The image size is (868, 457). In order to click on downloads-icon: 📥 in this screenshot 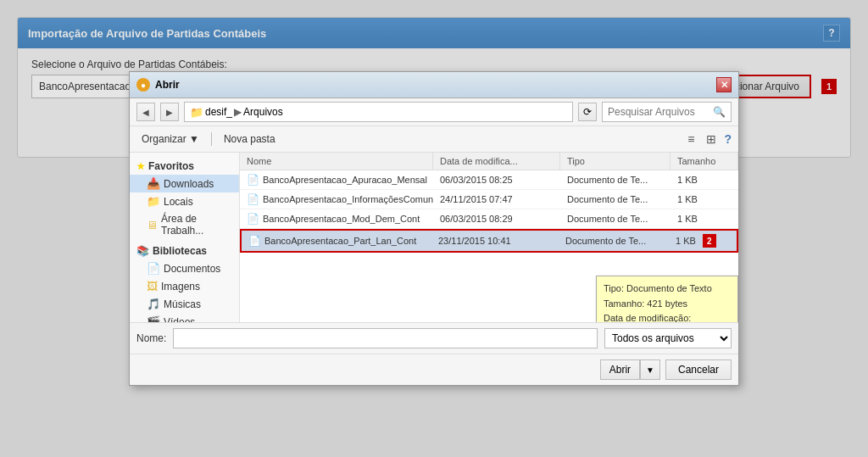, I will do `click(153, 183)`.